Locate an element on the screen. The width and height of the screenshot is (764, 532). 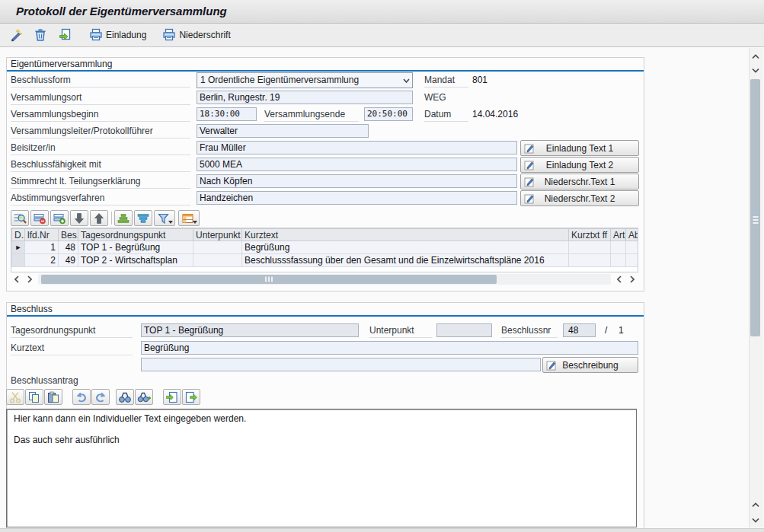
scrollbar-grip is located at coordinates (756, 220).